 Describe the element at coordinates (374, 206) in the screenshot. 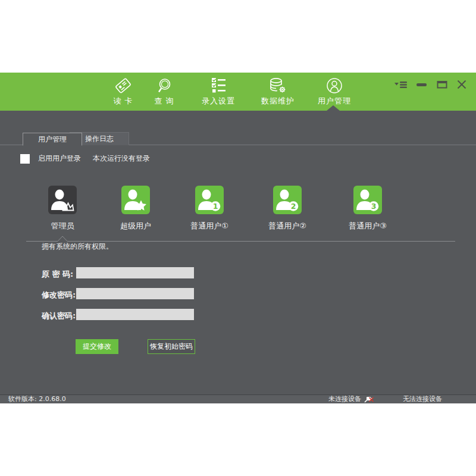

I see `svg-text: 3` at that location.